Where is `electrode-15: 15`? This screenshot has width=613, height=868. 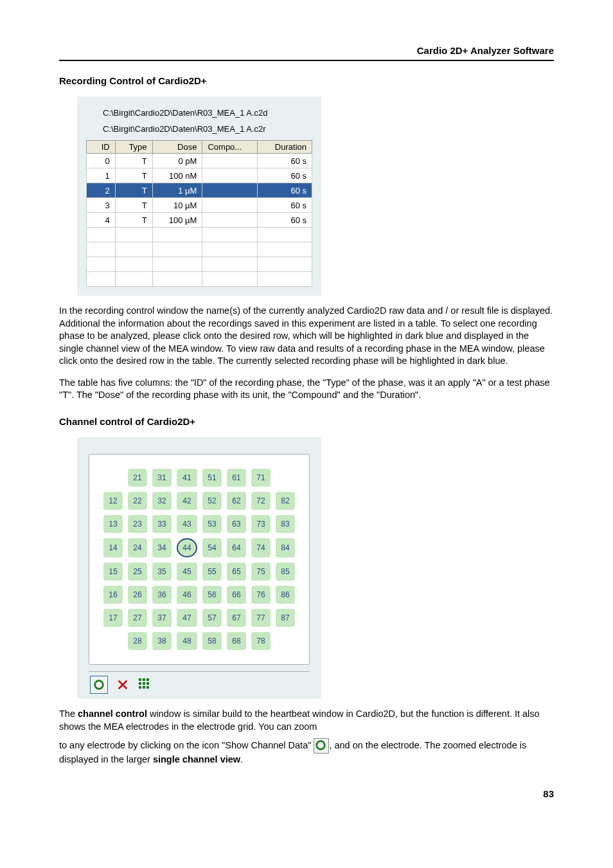 electrode-15: 15 is located at coordinates (113, 572).